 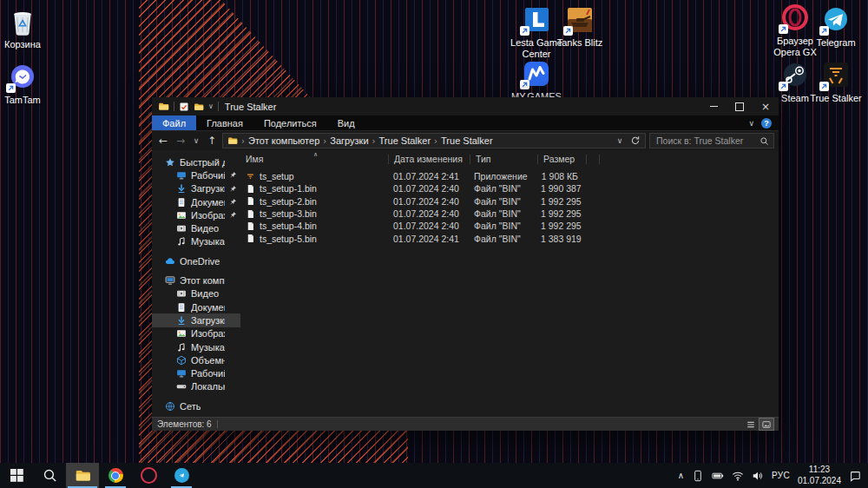 What do you see at coordinates (681, 476) in the screenshot?
I see `tray-chevron-up-icon: ∧` at bounding box center [681, 476].